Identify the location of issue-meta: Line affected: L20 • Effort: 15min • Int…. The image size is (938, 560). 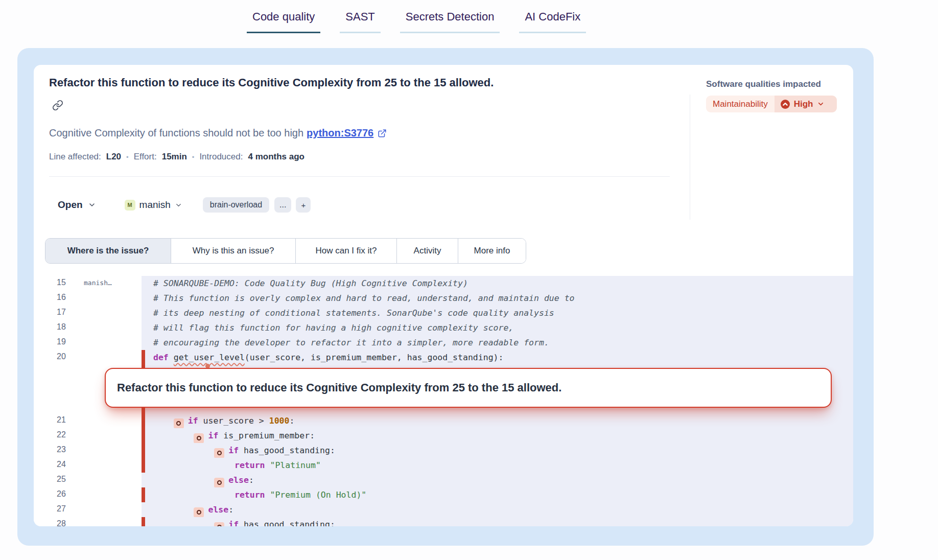
(177, 157).